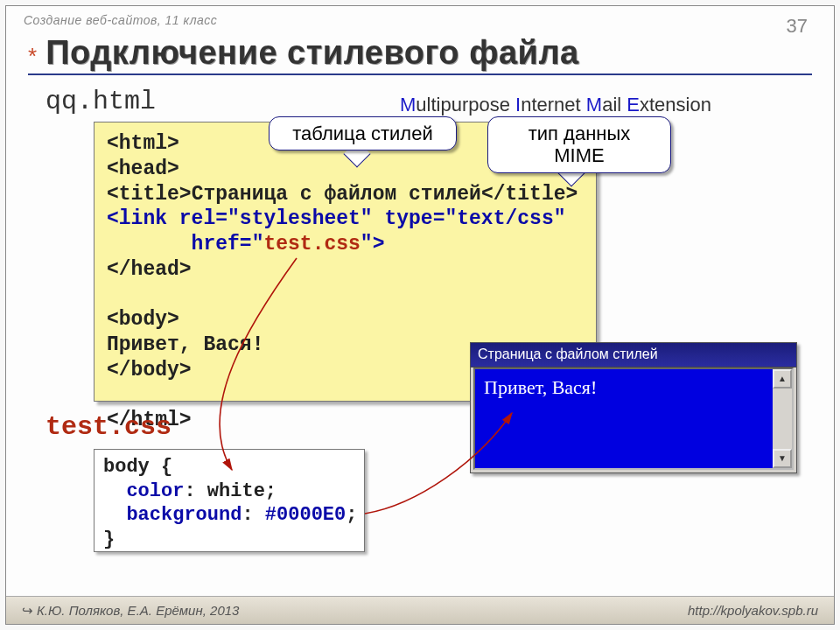 The width and height of the screenshot is (840, 630). What do you see at coordinates (420, 610) in the screenshot?
I see `footer: ↪К.Ю. Поляков, Е.А. Ерёмин, 2013 http://…` at bounding box center [420, 610].